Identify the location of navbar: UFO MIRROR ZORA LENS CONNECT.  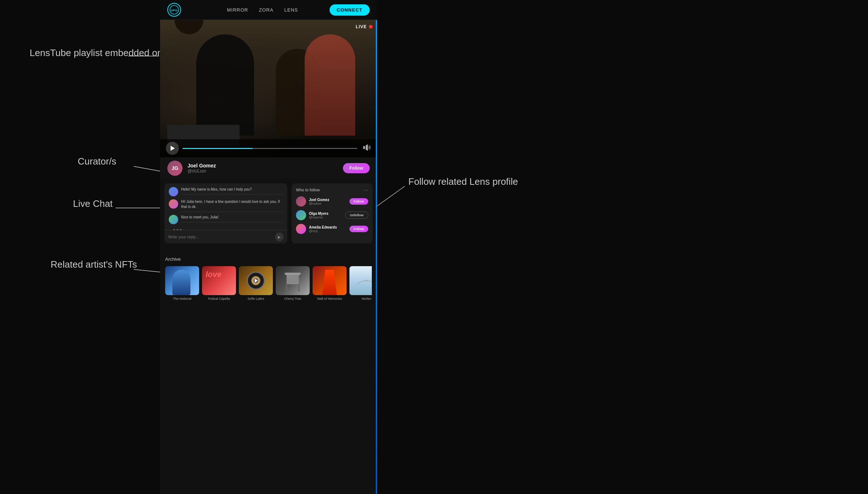
(268, 10).